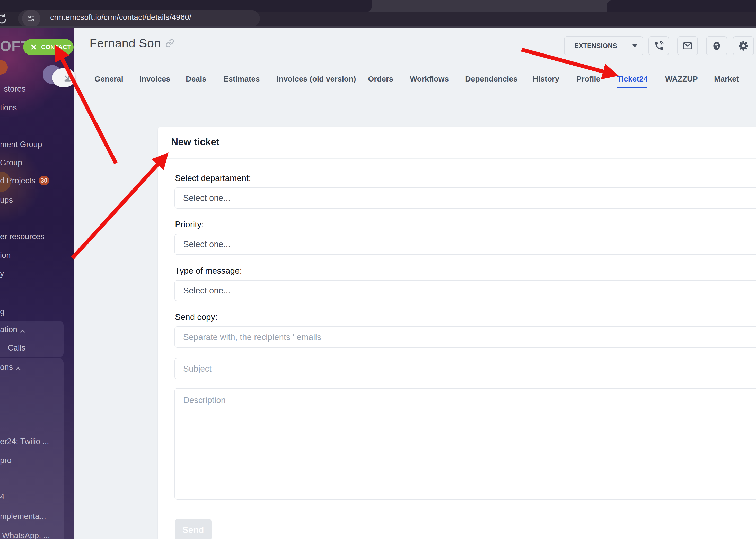  Describe the element at coordinates (207, 244) in the screenshot. I see `priority-select-value: Select one...` at that location.